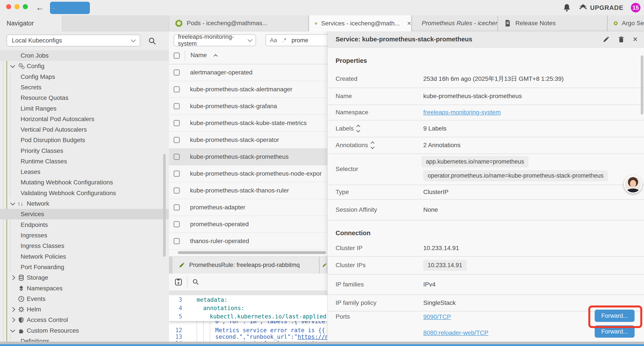 Image resolution: width=644 pixels, height=346 pixels. Describe the element at coordinates (84, 66) in the screenshot. I see `sidebar-item-config: Config` at that location.